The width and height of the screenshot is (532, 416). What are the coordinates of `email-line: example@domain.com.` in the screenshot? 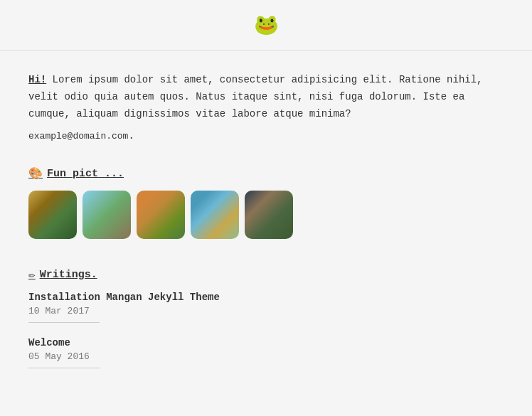 It's located at (266, 137).